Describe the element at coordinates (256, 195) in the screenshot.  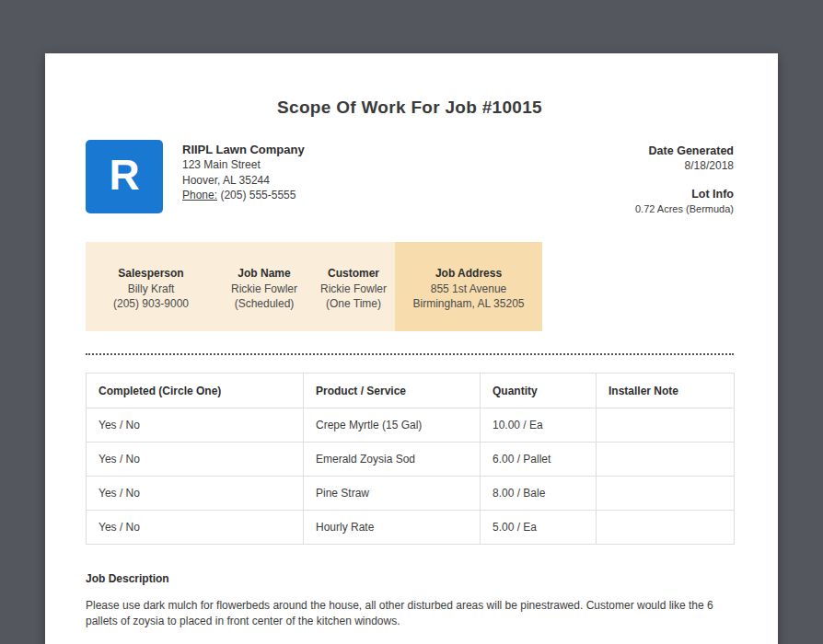
I see `phone-value: (205) 555-5555` at that location.